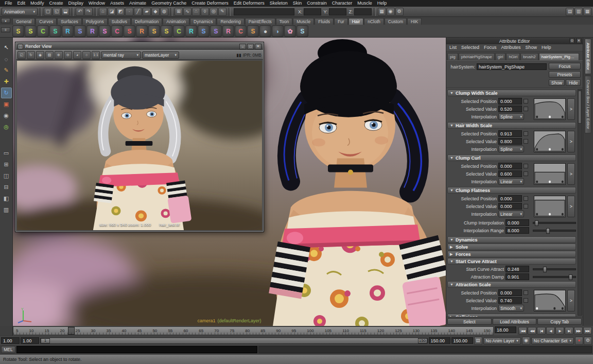 This screenshot has width=593, height=364. Describe the element at coordinates (569, 331) in the screenshot. I see `step-forward-key-button: ▶|` at that location.